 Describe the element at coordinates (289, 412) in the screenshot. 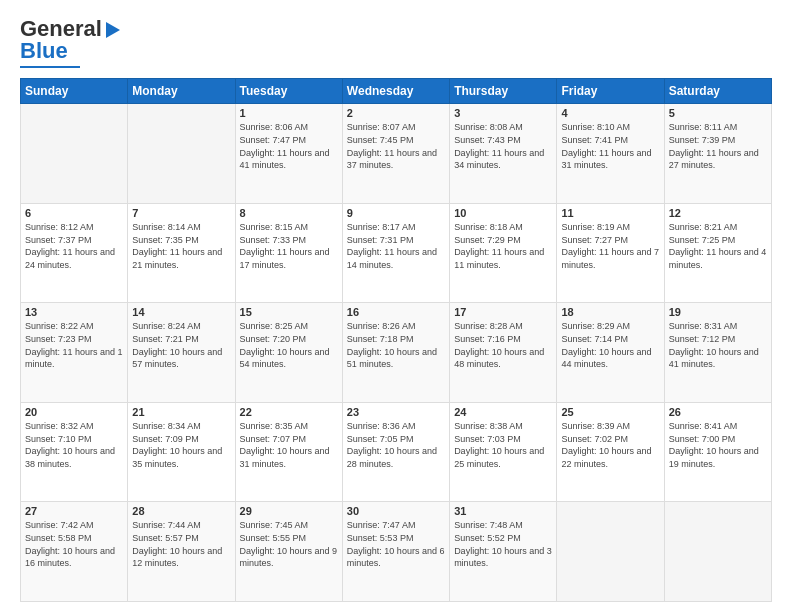

I see `day-number: 22` at that location.